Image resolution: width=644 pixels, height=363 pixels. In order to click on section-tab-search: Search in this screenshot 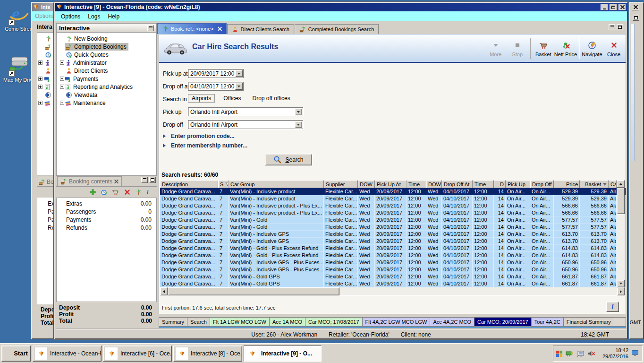, I will do `click(199, 322)`.